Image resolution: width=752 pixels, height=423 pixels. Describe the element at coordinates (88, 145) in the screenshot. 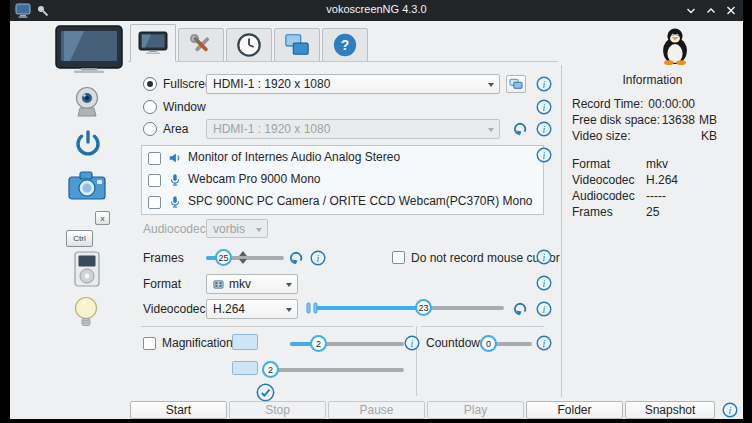

I see `power-status-icon` at that location.